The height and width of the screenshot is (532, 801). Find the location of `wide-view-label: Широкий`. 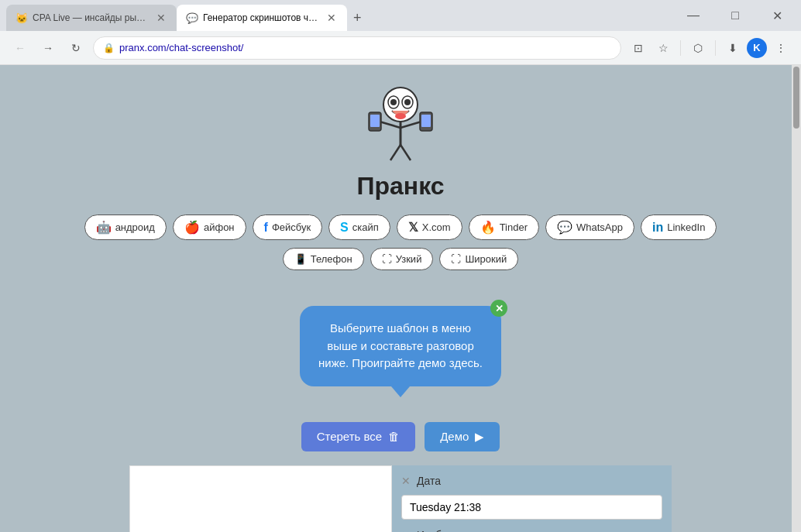

wide-view-label: Широкий is located at coordinates (486, 259).